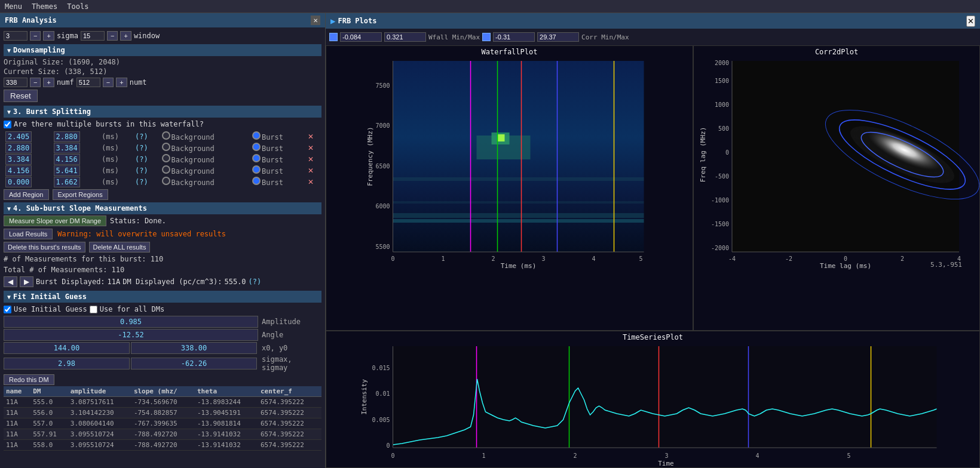 Image resolution: width=980 pixels, height=468 pixels. What do you see at coordinates (49, 402) in the screenshot?
I see `results-cell-0-1: 555.0` at bounding box center [49, 402].